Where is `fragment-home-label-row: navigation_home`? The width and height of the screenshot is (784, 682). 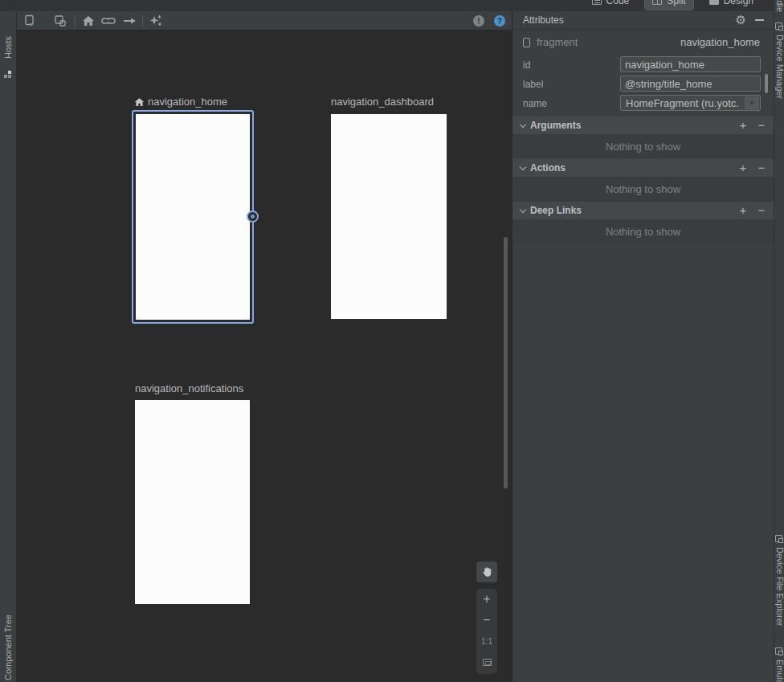
fragment-home-label-row: navigation_home is located at coordinates (181, 101).